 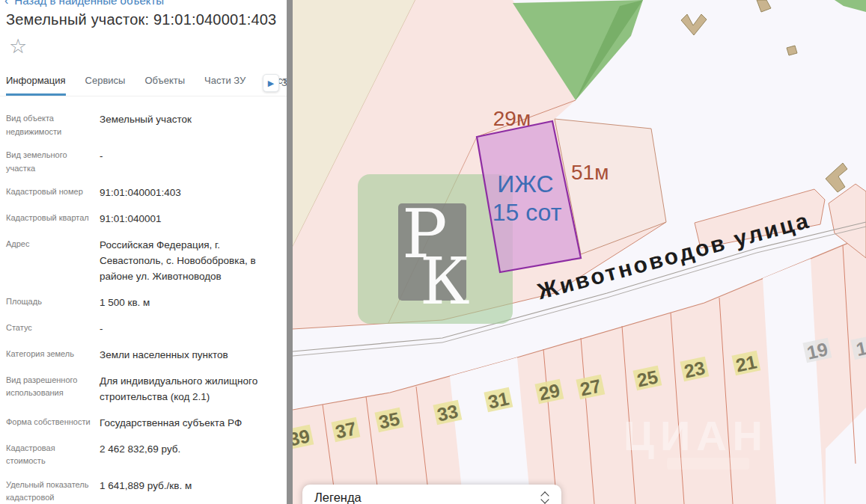 I want to click on field-row: Статус-, so click(x=141, y=329).